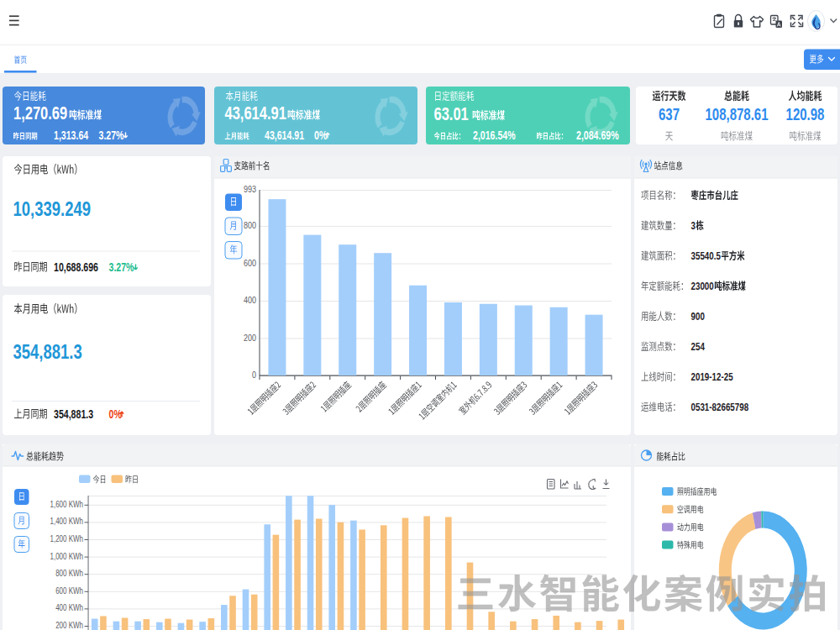 Image resolution: width=840 pixels, height=630 pixels. I want to click on svg-text: 1,200 KWh, so click(66, 539).